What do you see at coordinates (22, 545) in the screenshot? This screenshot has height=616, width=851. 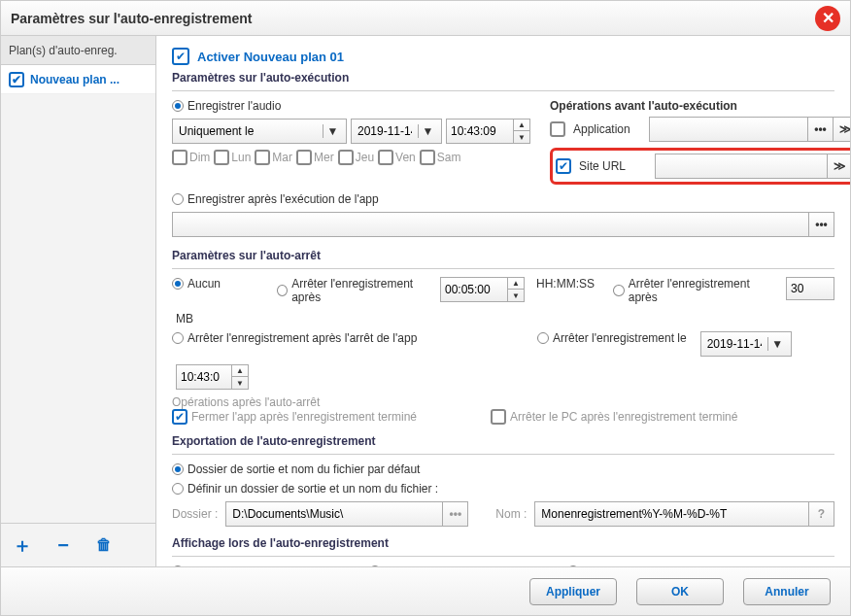 I see `add-plan-button: ＋` at bounding box center [22, 545].